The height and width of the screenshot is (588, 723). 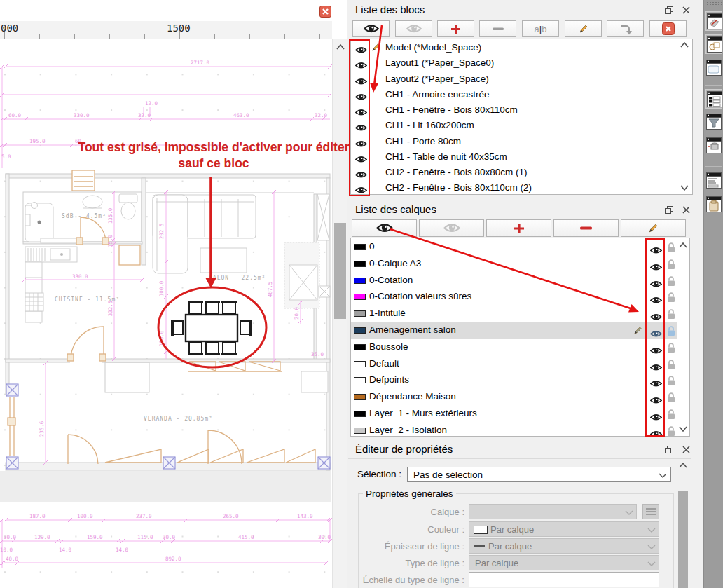 What do you see at coordinates (714, 181) in the screenshot?
I see `dock-icon-command-lines` at bounding box center [714, 181].